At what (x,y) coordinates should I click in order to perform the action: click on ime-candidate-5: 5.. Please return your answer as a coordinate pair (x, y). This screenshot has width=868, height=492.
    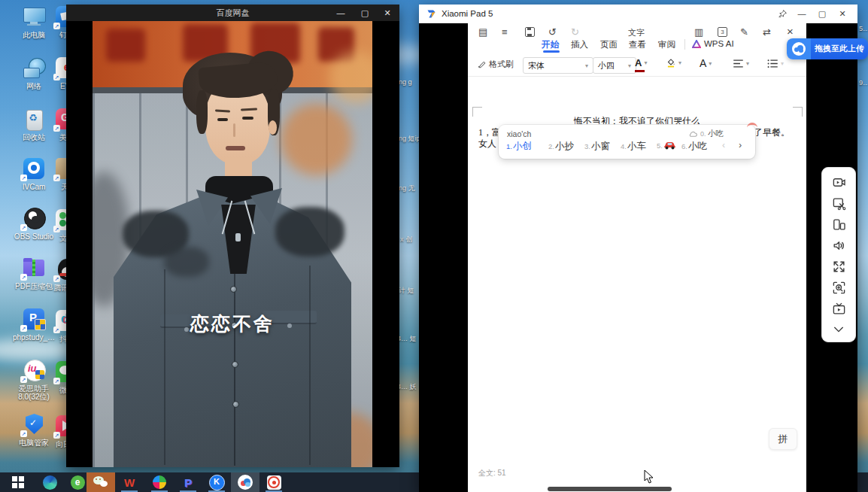
    Looking at the image, I should click on (666, 145).